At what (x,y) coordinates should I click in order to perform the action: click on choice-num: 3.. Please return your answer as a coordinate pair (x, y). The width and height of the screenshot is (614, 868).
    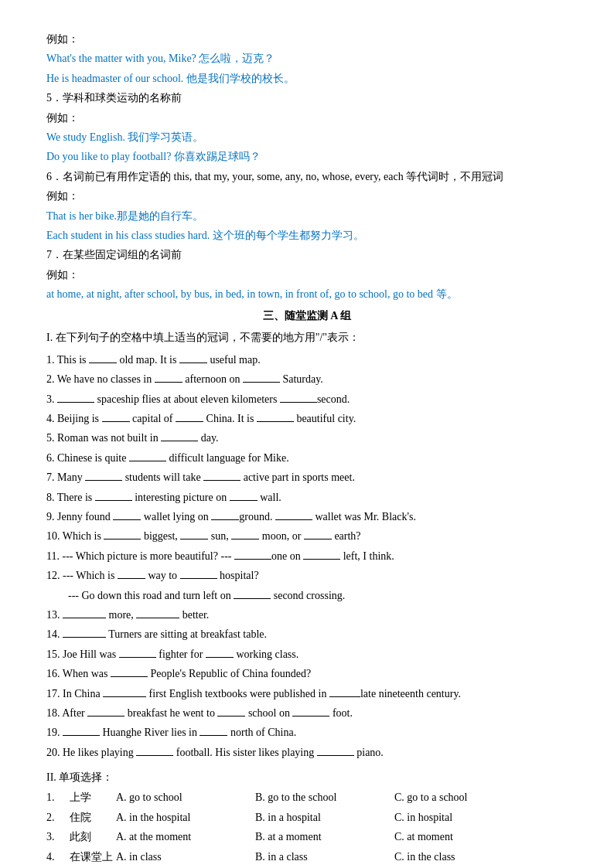
    Looking at the image, I should click on (58, 837).